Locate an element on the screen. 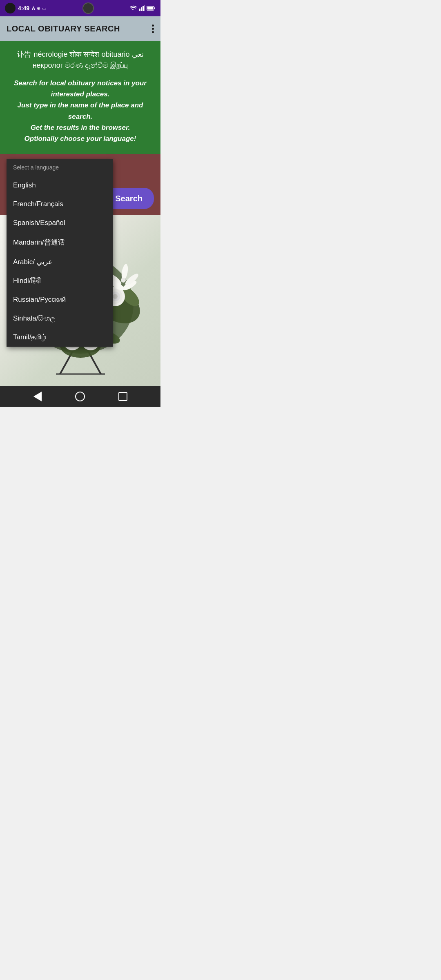 The image size is (441, 980). dropdown-option-mandarin: Mandarin/普通话 is located at coordinates (60, 243).